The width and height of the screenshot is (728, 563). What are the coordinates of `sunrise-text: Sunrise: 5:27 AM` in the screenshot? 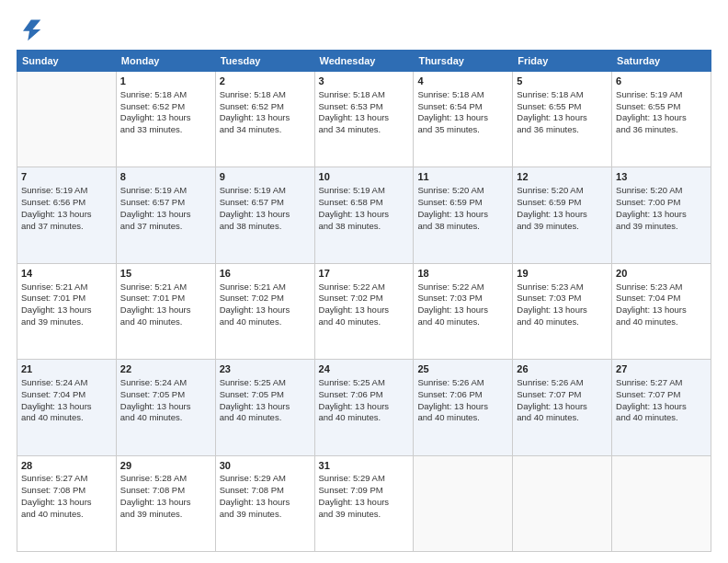 It's located at (66, 478).